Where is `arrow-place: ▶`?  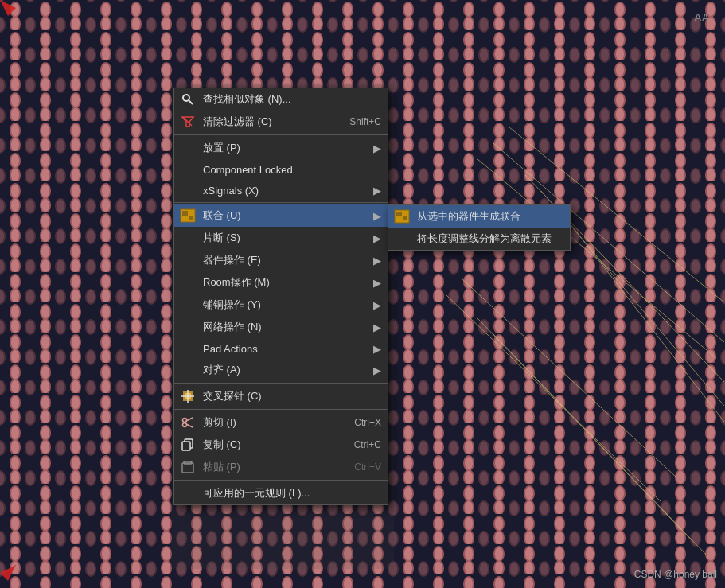
arrow-place: ▶ is located at coordinates (373, 148).